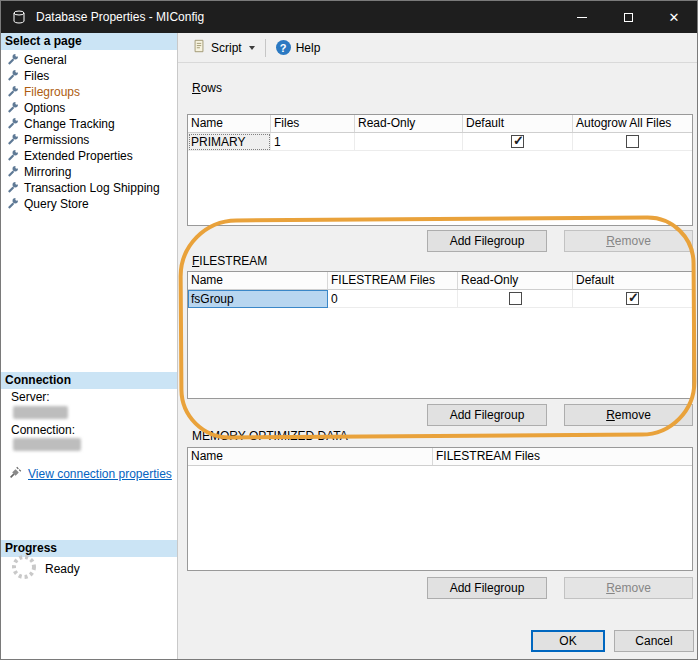  Describe the element at coordinates (230, 261) in the screenshot. I see `filestream-section-label: FILESTREAM` at that location.